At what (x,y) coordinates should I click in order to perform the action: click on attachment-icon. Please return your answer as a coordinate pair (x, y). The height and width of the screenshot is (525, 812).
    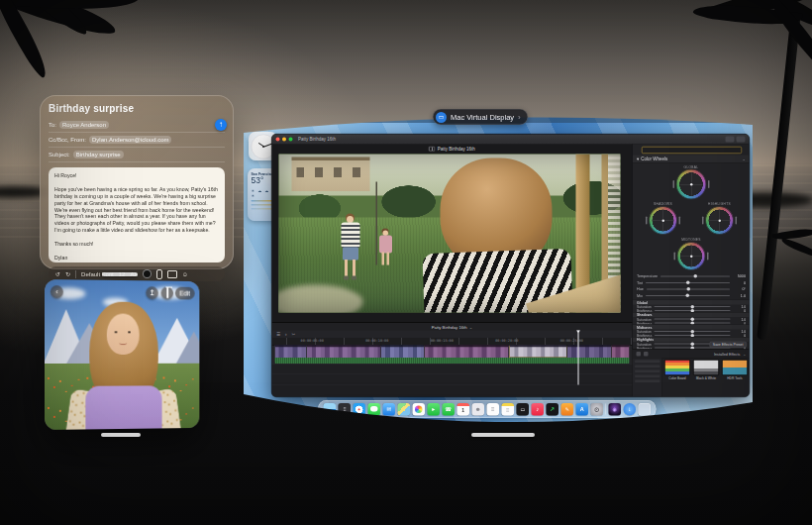
    Looking at the image, I should click on (159, 274).